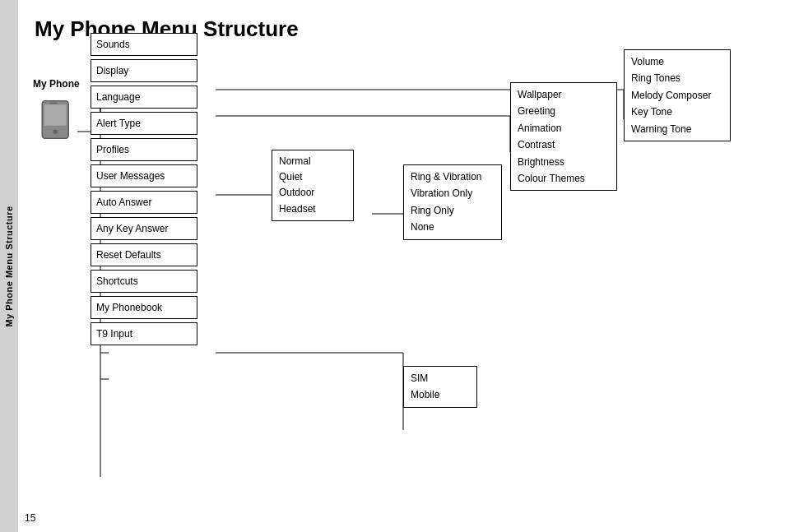  I want to click on menu-item-reset-defaults: Reset Defaults, so click(144, 255).